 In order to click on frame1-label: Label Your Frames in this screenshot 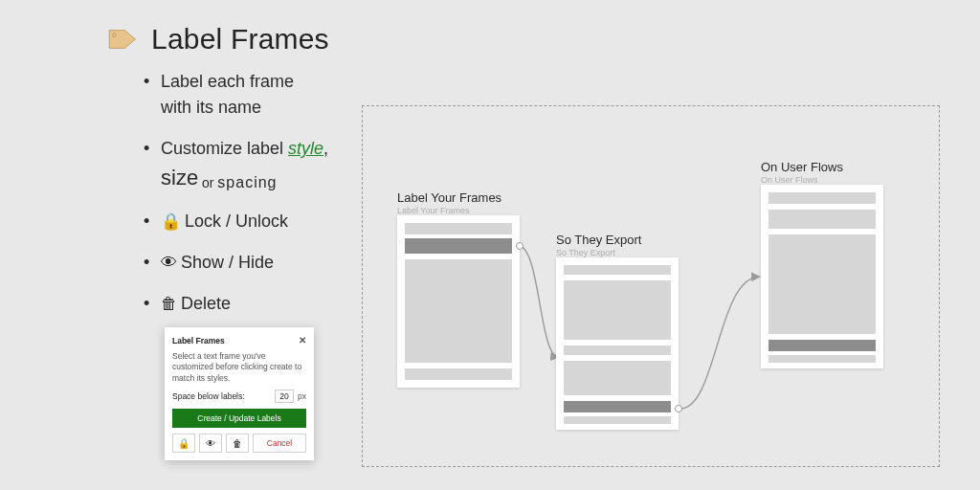, I will do `click(450, 197)`.